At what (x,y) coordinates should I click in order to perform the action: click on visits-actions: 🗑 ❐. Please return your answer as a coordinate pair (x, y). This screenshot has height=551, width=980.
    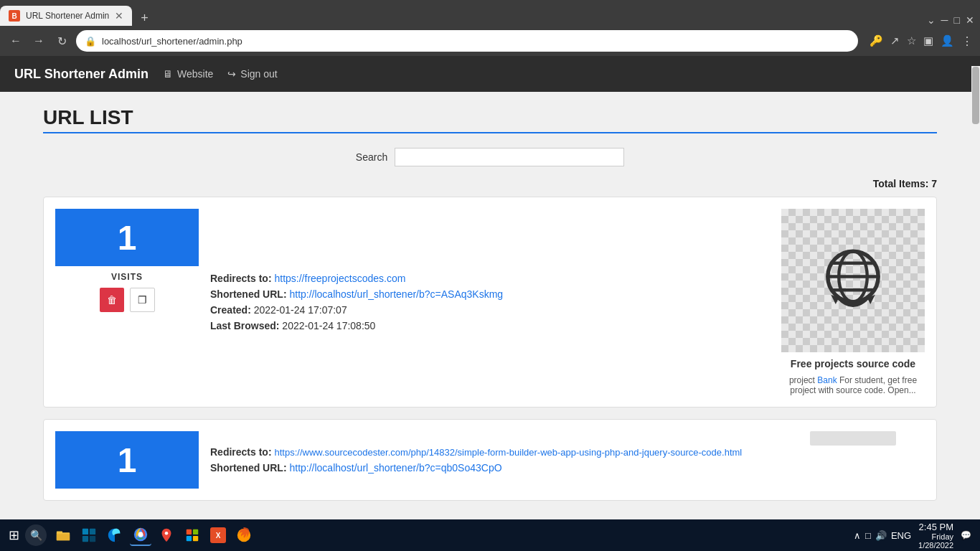
    Looking at the image, I should click on (128, 300).